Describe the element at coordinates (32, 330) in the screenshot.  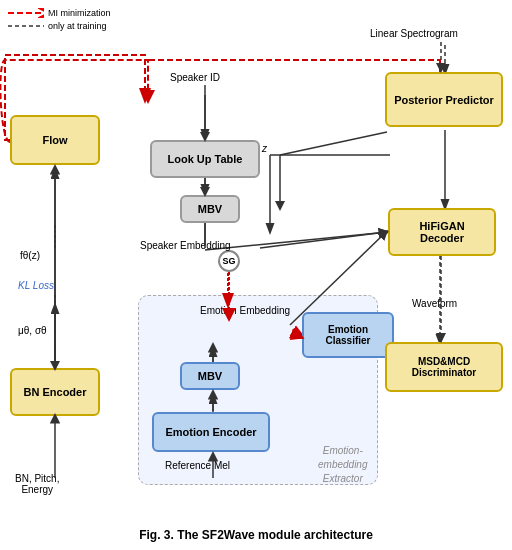
I see `mu-sigma-label: μθ, σθ` at that location.